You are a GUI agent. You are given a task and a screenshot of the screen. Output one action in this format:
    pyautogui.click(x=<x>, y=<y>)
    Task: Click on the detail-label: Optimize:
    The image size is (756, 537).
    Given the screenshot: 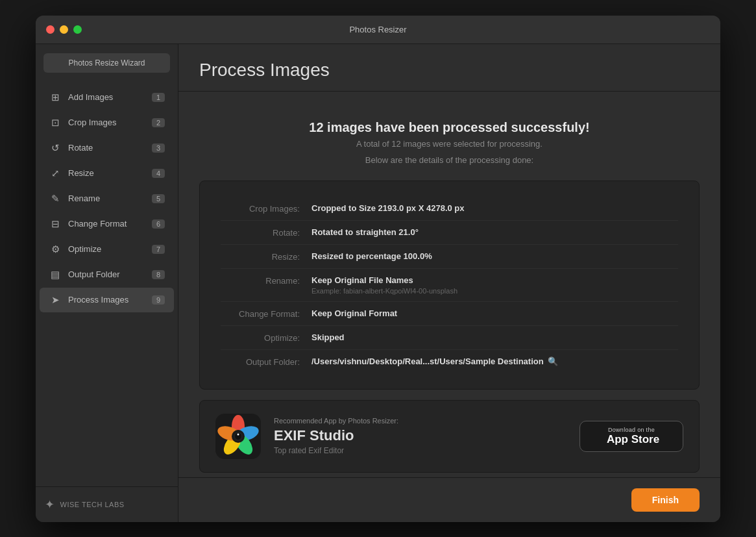 What is the action you would take?
    pyautogui.click(x=266, y=338)
    